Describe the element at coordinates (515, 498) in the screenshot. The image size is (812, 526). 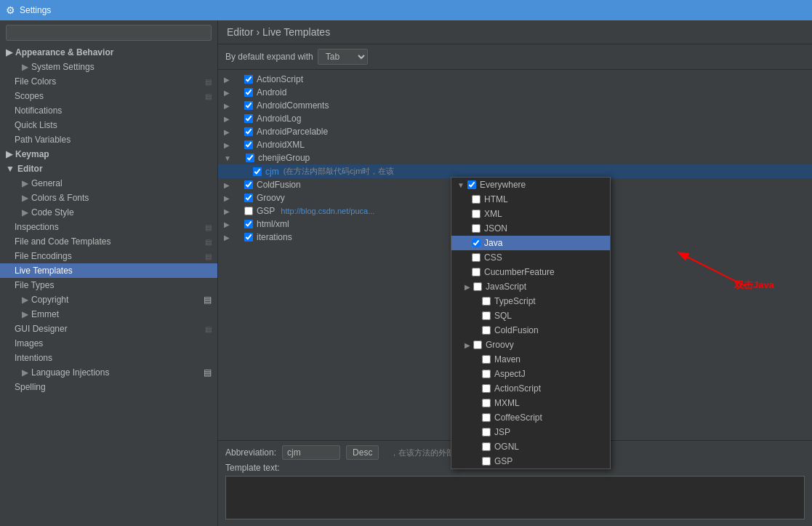
I see `template-text-area` at that location.